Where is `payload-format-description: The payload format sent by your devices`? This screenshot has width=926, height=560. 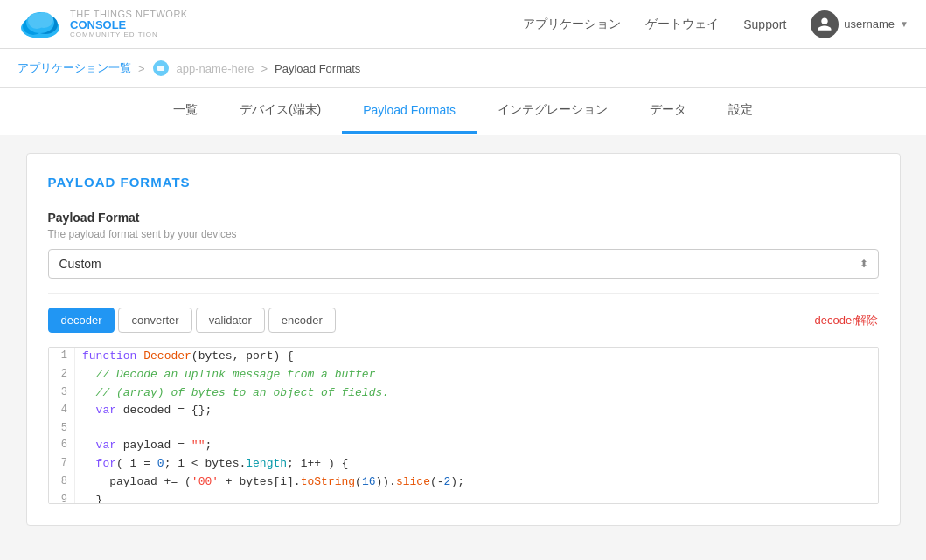
payload-format-description: The payload format sent by your devices is located at coordinates (463, 234).